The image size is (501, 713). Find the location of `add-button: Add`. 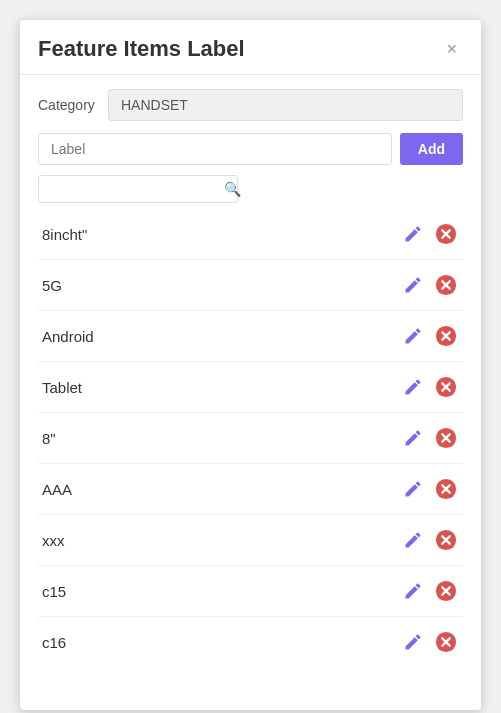

add-button: Add is located at coordinates (432, 149).